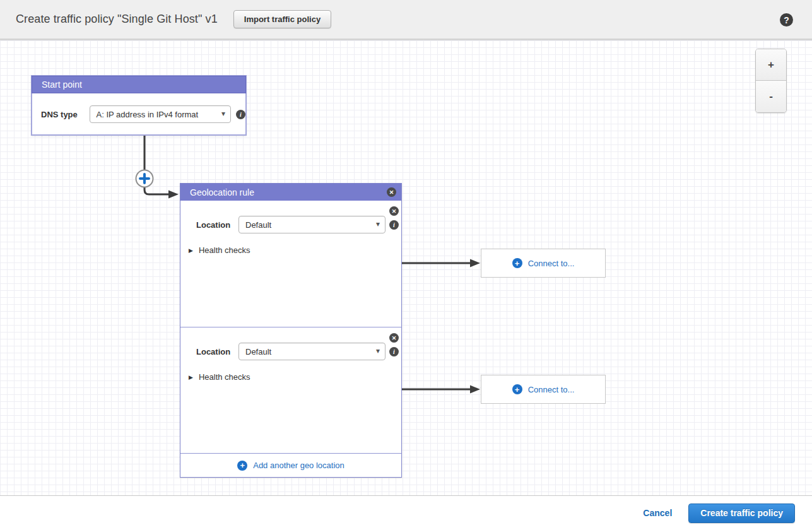 The height and width of the screenshot is (530, 812). Describe the element at coordinates (291, 192) in the screenshot. I see `geolocation-rule-header: Geolocation rule ✕` at that location.